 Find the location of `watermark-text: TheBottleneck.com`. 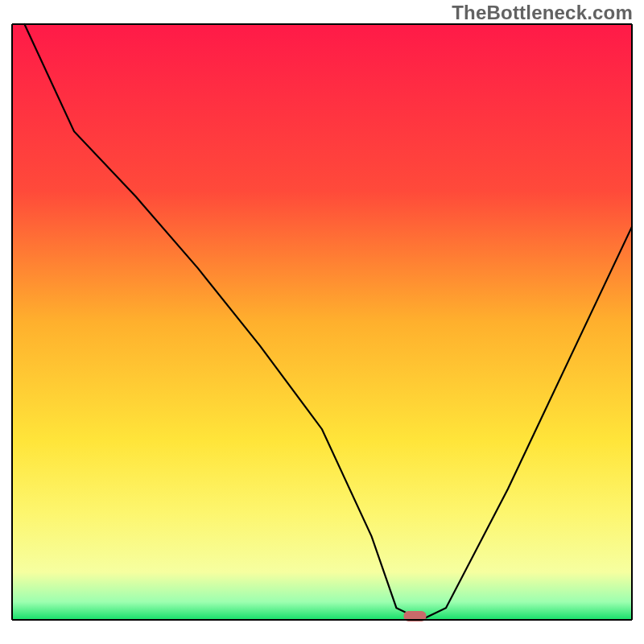

watermark-text: TheBottleneck.com is located at coordinates (543, 13).